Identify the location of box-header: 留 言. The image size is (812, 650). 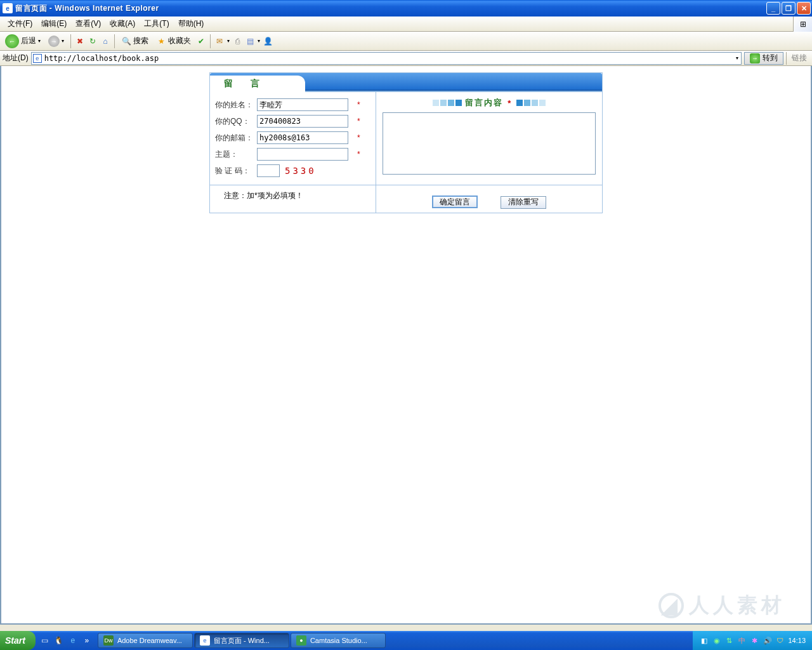
(406, 83).